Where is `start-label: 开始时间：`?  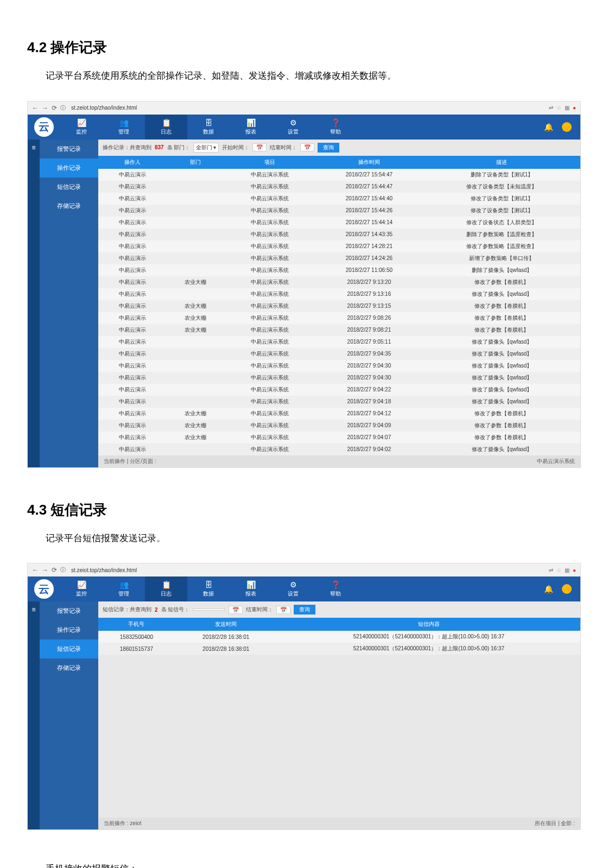 start-label: 开始时间： is located at coordinates (236, 148).